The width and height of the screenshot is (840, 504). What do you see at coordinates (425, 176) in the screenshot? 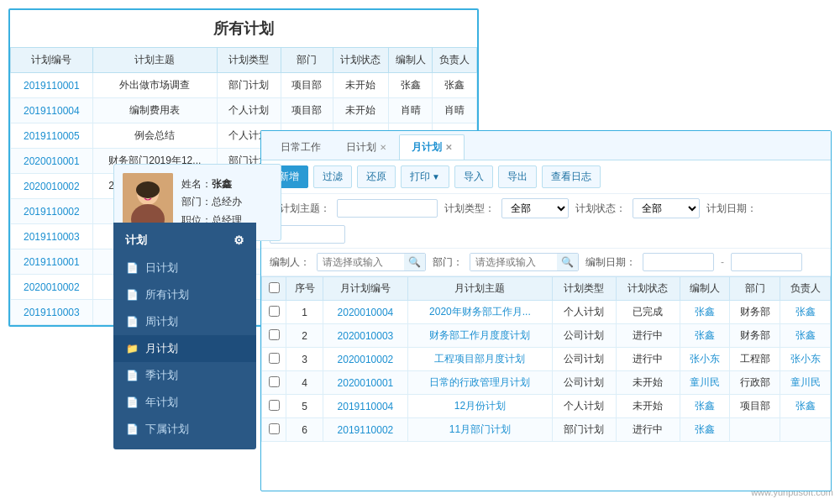
I see `print-button: 打印 ▼` at bounding box center [425, 176].